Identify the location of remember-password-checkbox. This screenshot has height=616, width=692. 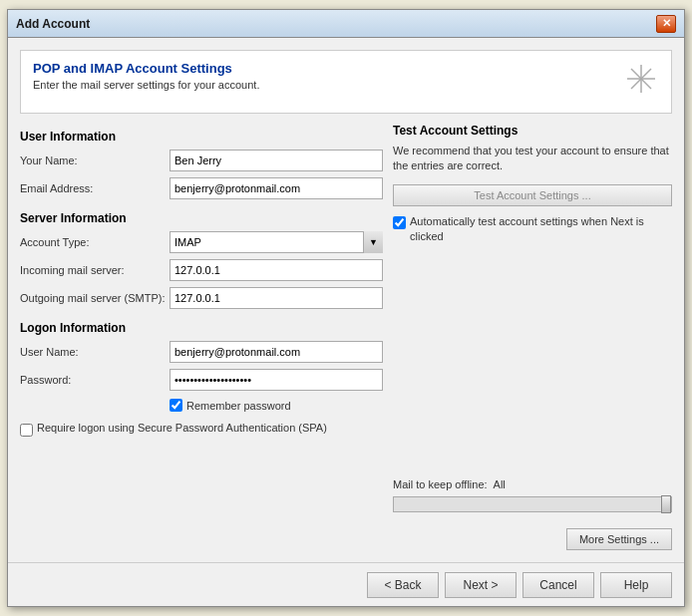
(175, 405).